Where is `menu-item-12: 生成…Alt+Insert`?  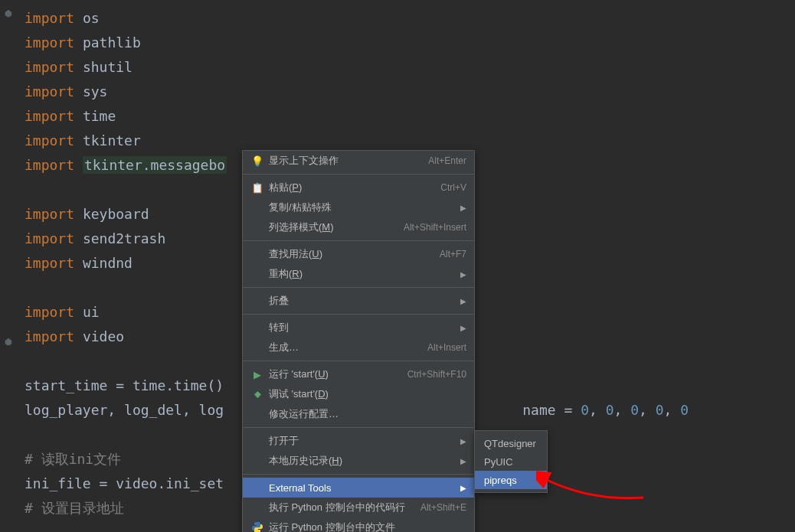
menu-item-12: 生成…Alt+Insert is located at coordinates (358, 348).